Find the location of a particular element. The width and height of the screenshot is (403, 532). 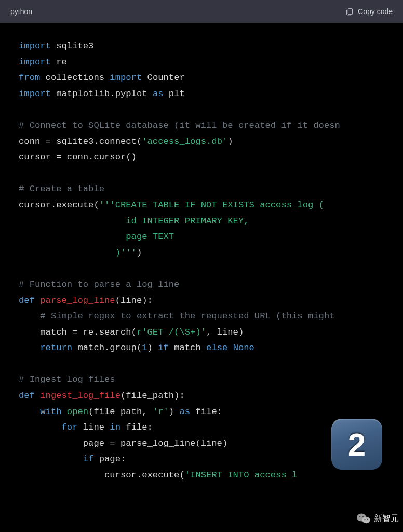

wechat-icon is located at coordinates (364, 518).